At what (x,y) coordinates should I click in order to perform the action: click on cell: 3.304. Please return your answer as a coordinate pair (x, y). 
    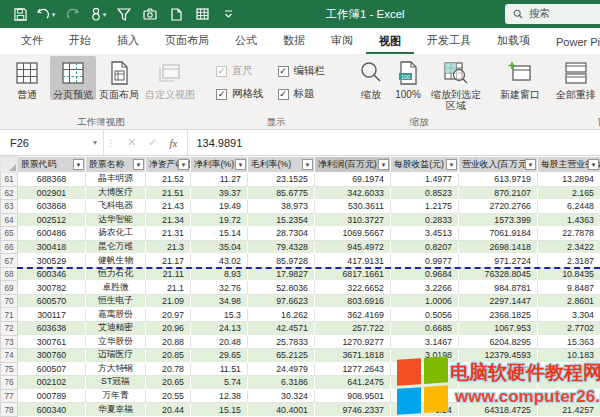
    Looking at the image, I should click on (569, 315).